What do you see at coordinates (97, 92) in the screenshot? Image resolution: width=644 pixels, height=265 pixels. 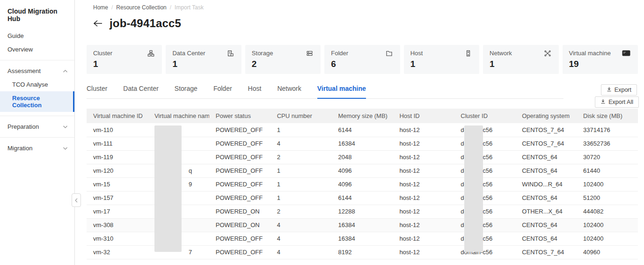 I see `tab-cluster: Cluster` at bounding box center [97, 92].